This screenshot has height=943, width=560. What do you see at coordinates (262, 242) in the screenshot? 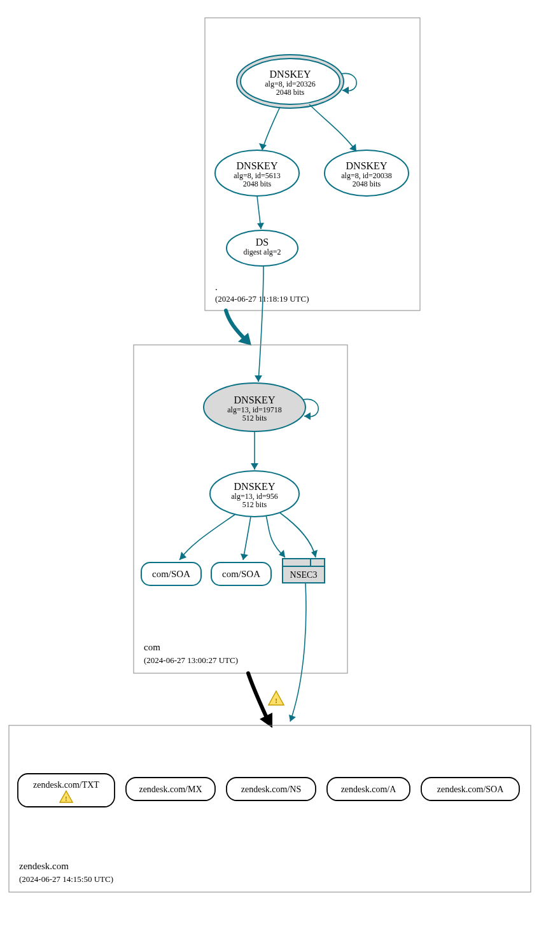
I see `svg-text: DS` at bounding box center [262, 242].